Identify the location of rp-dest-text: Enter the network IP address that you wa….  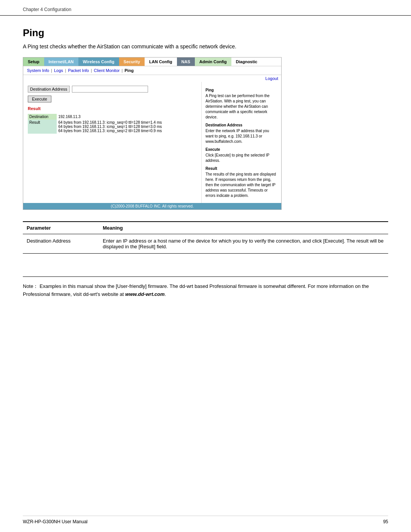
(241, 136).